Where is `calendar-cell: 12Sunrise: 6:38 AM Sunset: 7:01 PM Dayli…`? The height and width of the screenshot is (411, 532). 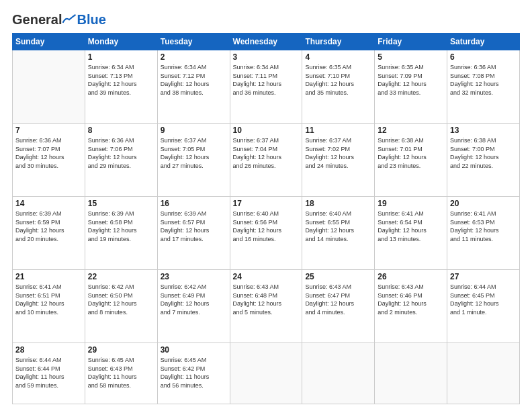 calendar-cell: 12Sunrise: 6:38 AM Sunset: 7:01 PM Dayli… is located at coordinates (411, 160).